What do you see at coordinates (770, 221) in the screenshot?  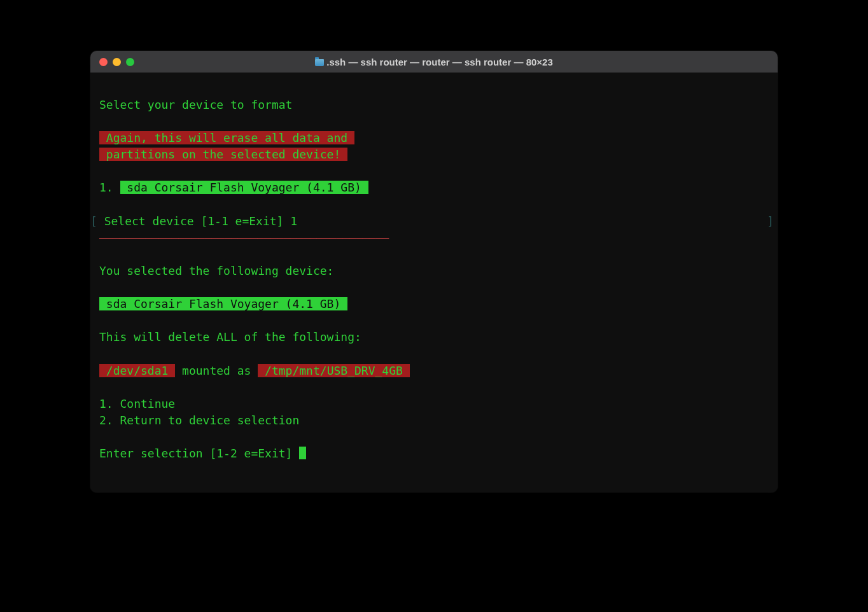 I see `prompt-bracket-right: ]` at bounding box center [770, 221].